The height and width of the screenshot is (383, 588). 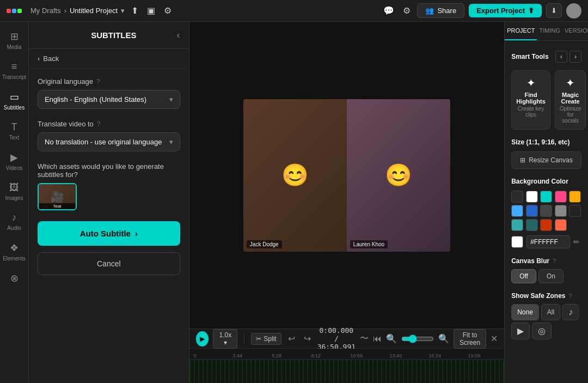 I want to click on cancel-button: Cancel, so click(x=109, y=264).